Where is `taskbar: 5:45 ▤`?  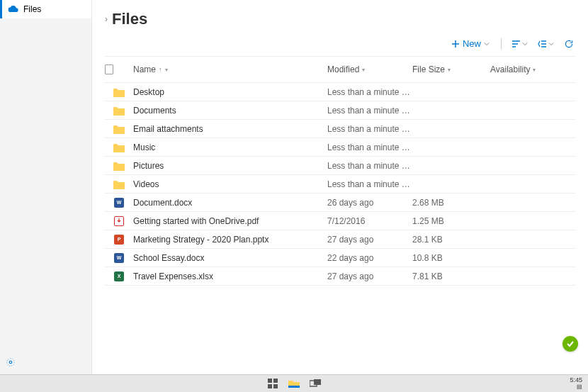
taskbar: 5:45 ▤ is located at coordinates (294, 383).